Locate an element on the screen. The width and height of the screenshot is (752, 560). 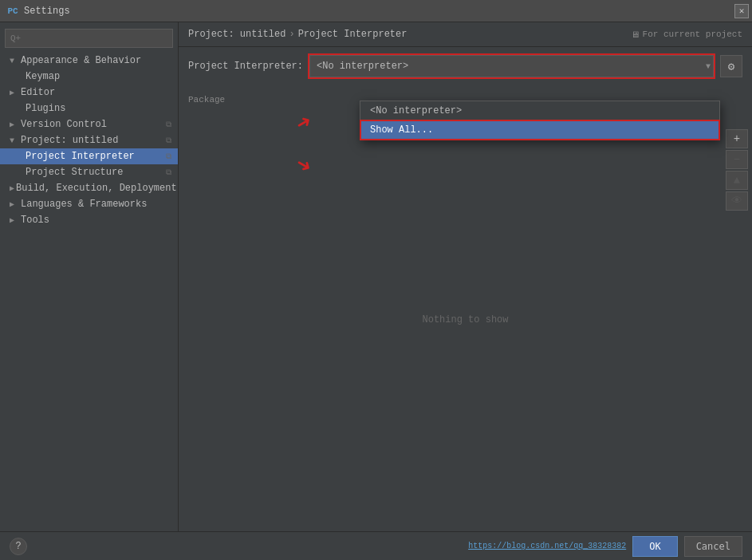
breadcrumb-sep: › is located at coordinates (292, 34).